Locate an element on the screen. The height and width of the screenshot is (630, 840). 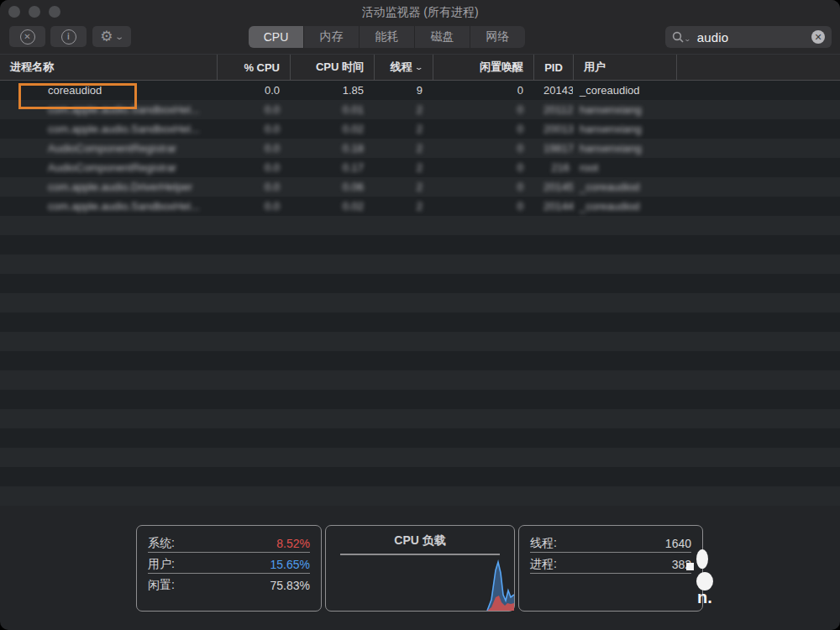
column-header-cputime: CPU 时间 is located at coordinates (332, 67).